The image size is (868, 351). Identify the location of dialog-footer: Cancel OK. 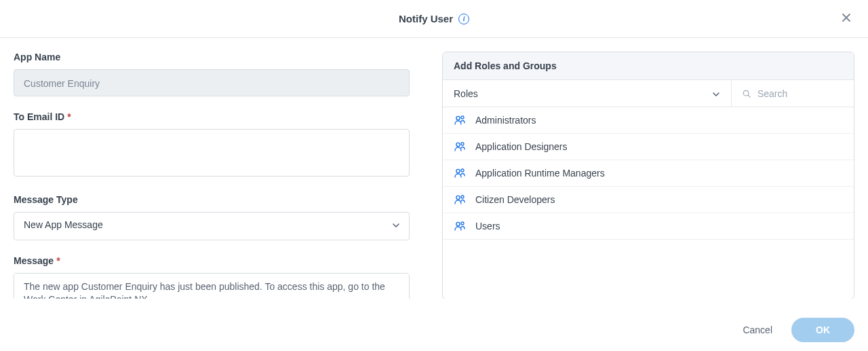
(434, 330).